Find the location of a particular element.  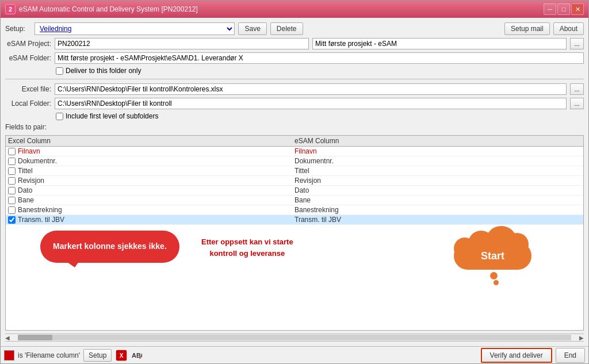

excel-cell: Dokumentnr. is located at coordinates (151, 161).